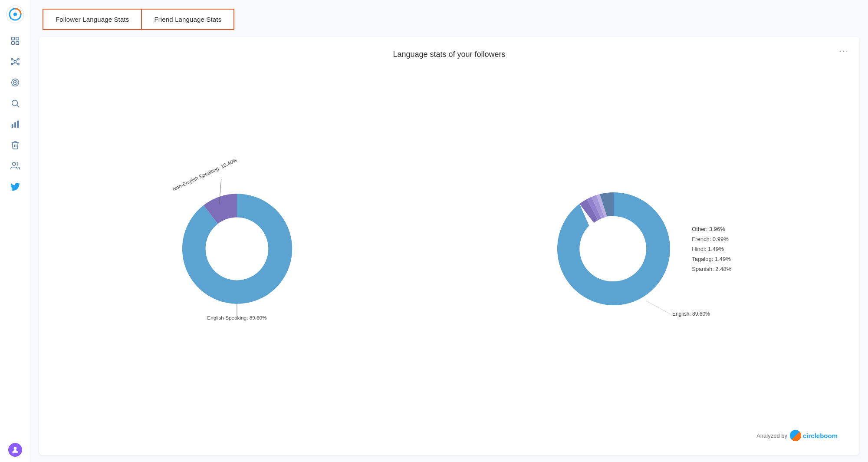  Describe the element at coordinates (691, 314) in the screenshot. I see `english-pct-label: English: 89.60%` at that location.